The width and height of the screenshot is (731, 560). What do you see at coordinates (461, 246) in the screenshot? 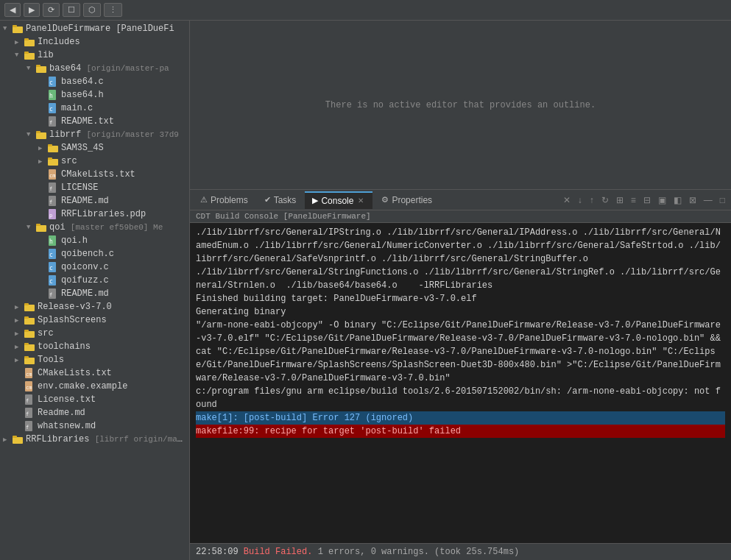
I see `console-line: ./lib/librrf/src/General/IPString.o ./li…` at bounding box center [461, 246].